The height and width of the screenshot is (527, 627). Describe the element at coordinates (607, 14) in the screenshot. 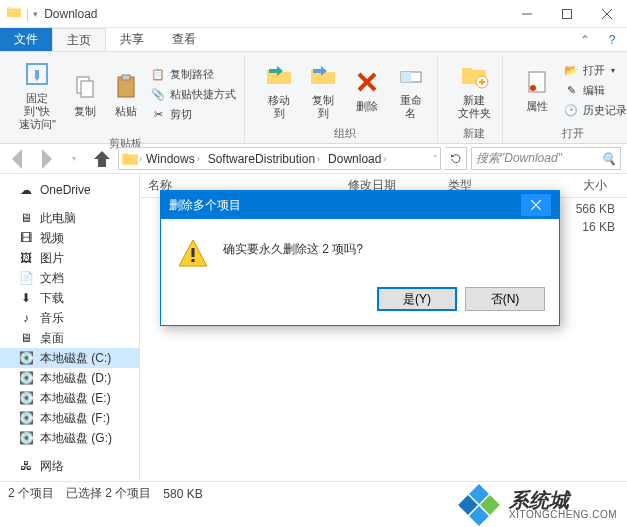

I see `close-button` at that location.